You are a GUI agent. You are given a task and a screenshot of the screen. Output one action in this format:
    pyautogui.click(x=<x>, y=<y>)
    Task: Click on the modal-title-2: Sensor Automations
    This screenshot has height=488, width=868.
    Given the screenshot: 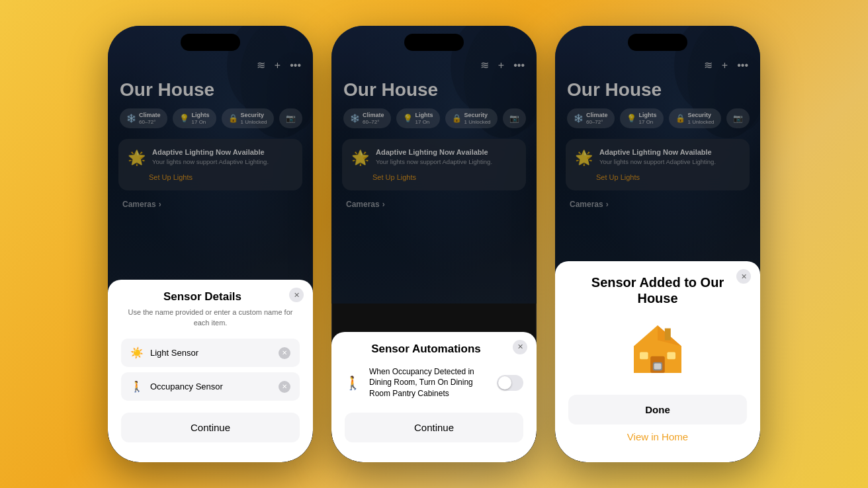 What is the action you would take?
    pyautogui.click(x=434, y=349)
    